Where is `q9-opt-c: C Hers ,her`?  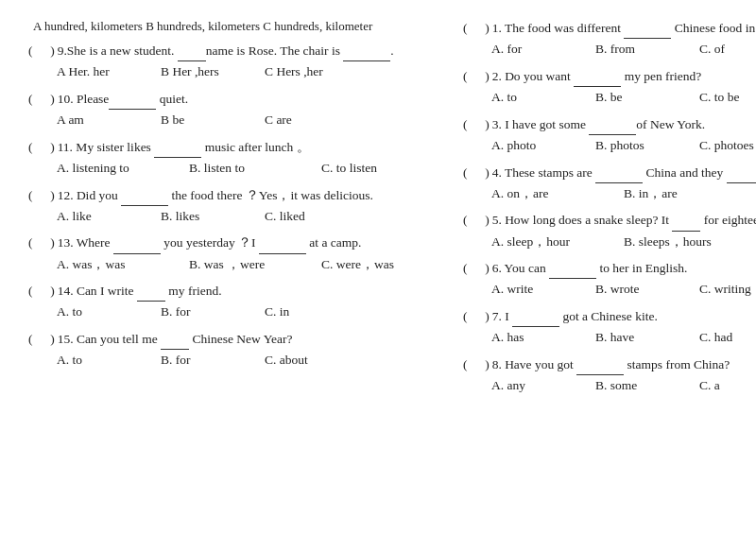 q9-opt-c: C Hers ,her is located at coordinates (317, 72).